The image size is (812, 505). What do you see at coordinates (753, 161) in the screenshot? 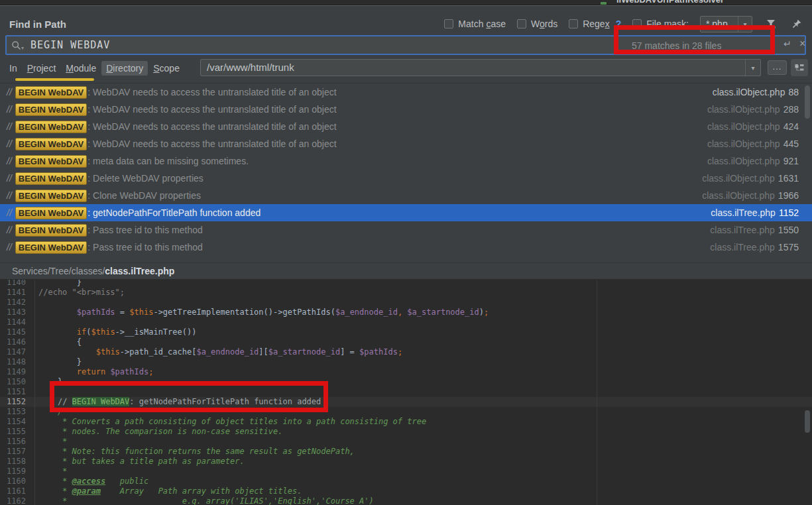
I see `result-location: class.ilObject.php921` at bounding box center [753, 161].